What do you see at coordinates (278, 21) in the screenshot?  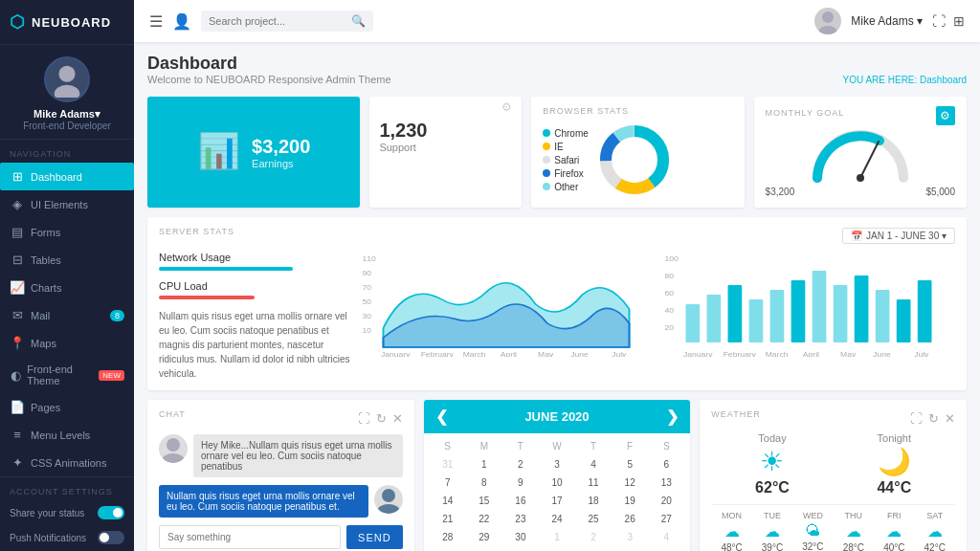 I see `search-input` at bounding box center [278, 21].